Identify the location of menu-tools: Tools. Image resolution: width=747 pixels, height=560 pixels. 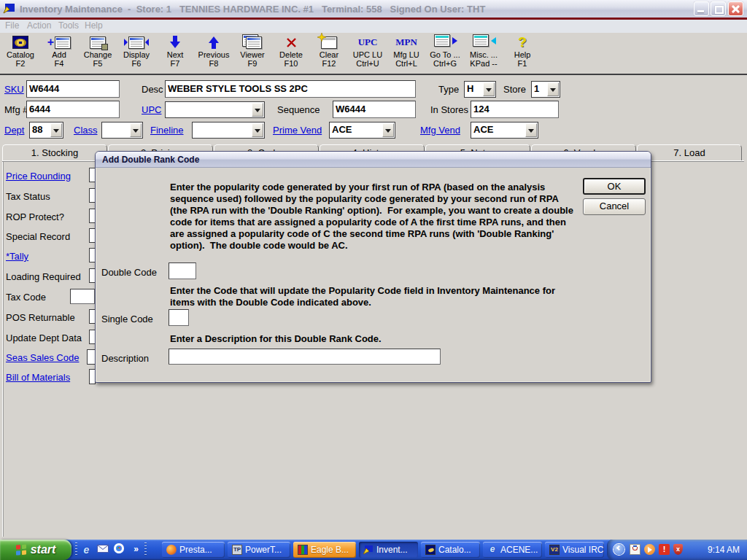
(69, 26).